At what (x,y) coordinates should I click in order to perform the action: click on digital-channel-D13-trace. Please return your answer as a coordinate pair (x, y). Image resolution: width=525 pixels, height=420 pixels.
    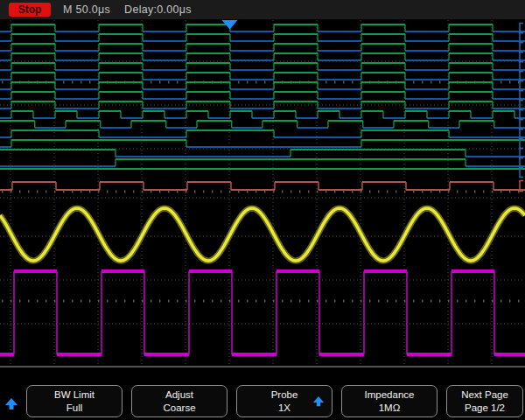
    Looking at the image, I should click on (262, 47).